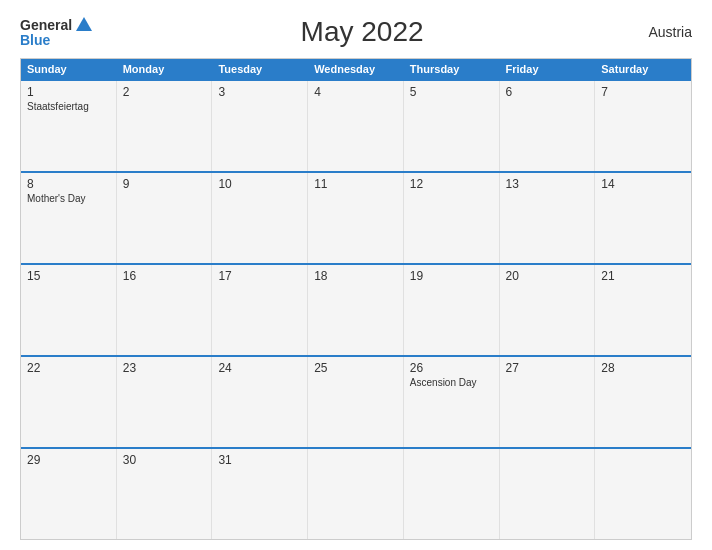 This screenshot has height=550, width=712. I want to click on event-label: Ascension Day, so click(452, 382).